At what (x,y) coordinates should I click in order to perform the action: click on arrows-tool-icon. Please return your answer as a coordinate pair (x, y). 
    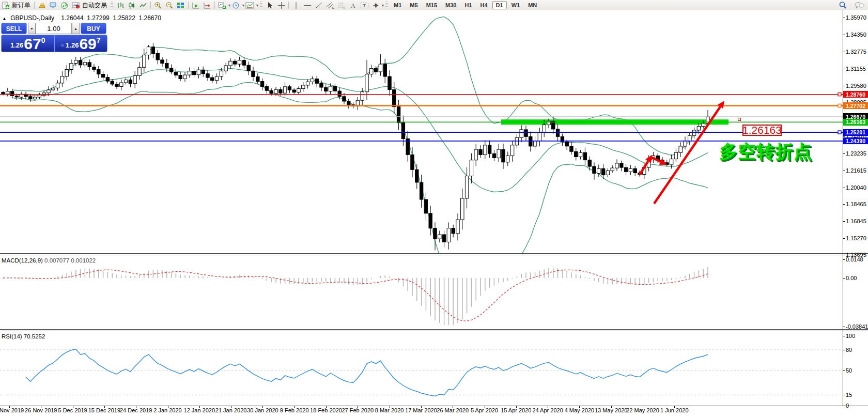
    Looking at the image, I should click on (376, 5).